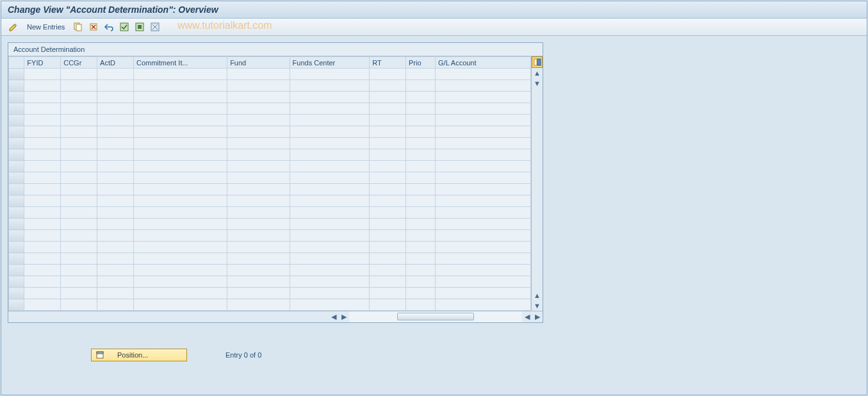  Describe the element at coordinates (155, 27) in the screenshot. I see `deselect-all-icon` at that location.